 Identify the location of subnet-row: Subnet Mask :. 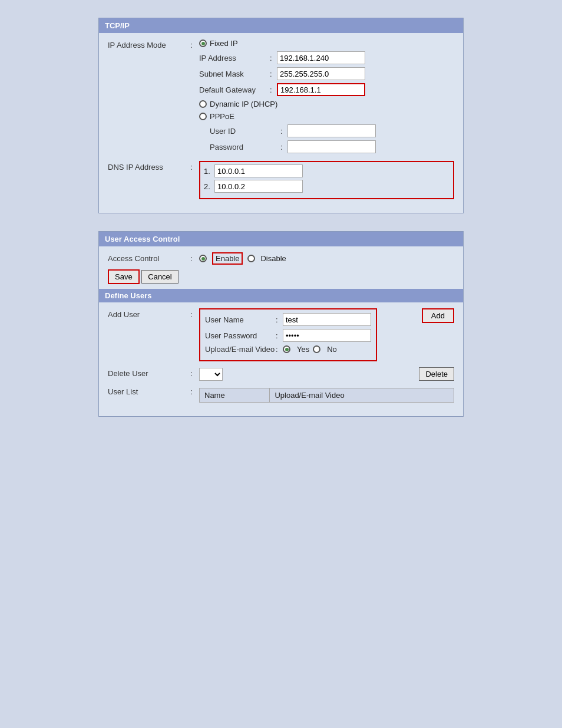
(326, 74).